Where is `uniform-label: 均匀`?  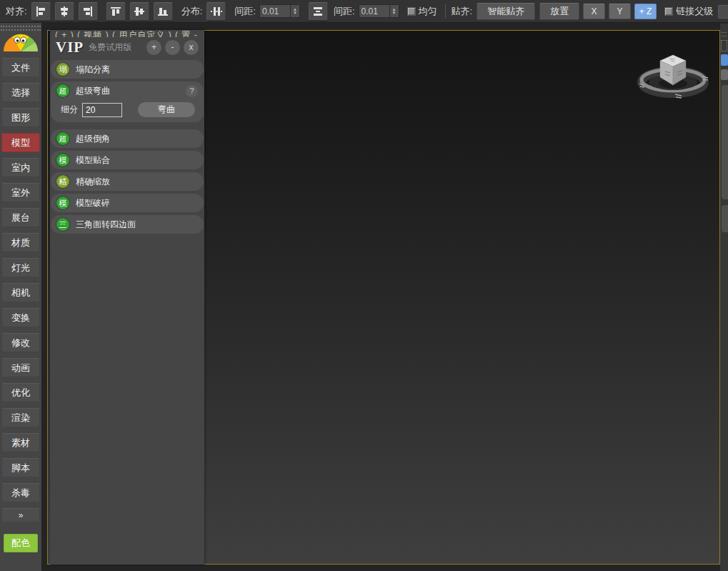
uniform-label: 均匀 is located at coordinates (428, 11).